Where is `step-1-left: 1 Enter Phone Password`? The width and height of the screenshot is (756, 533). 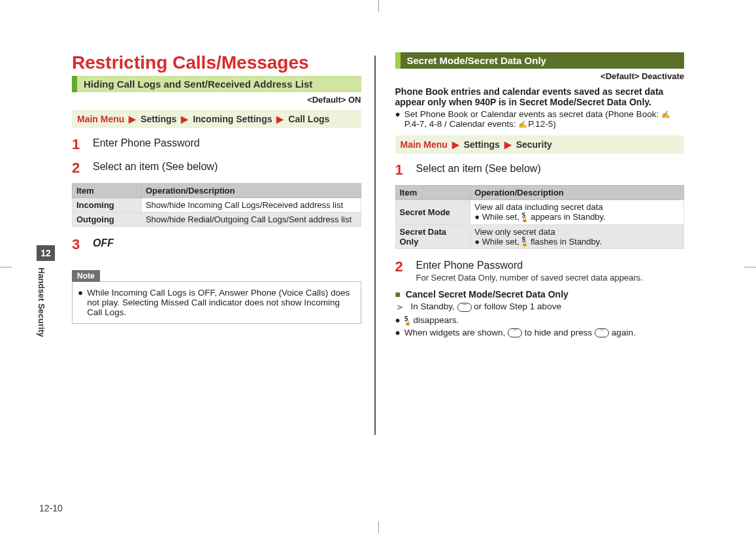 step-1-left: 1 Enter Phone Password is located at coordinates (217, 145).